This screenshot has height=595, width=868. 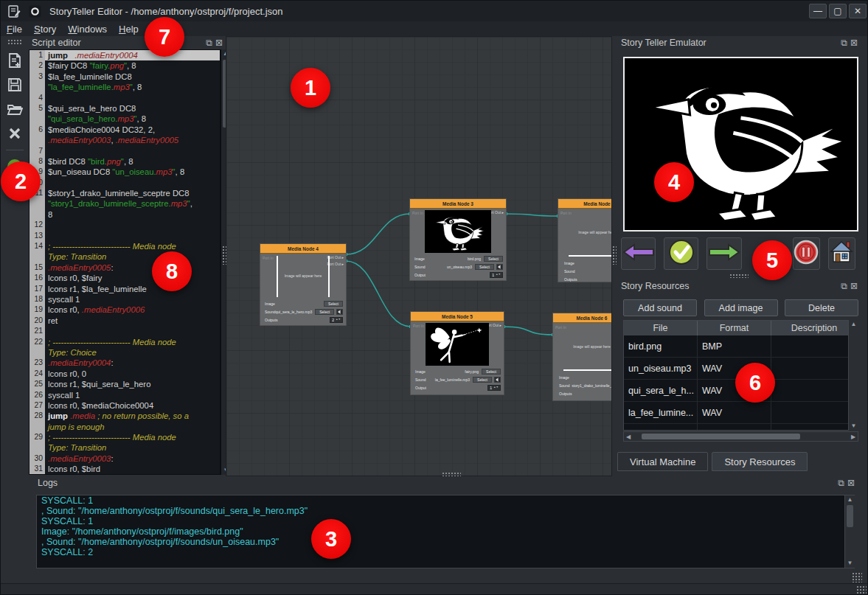 I want to click on delete-button: Delete, so click(x=822, y=308).